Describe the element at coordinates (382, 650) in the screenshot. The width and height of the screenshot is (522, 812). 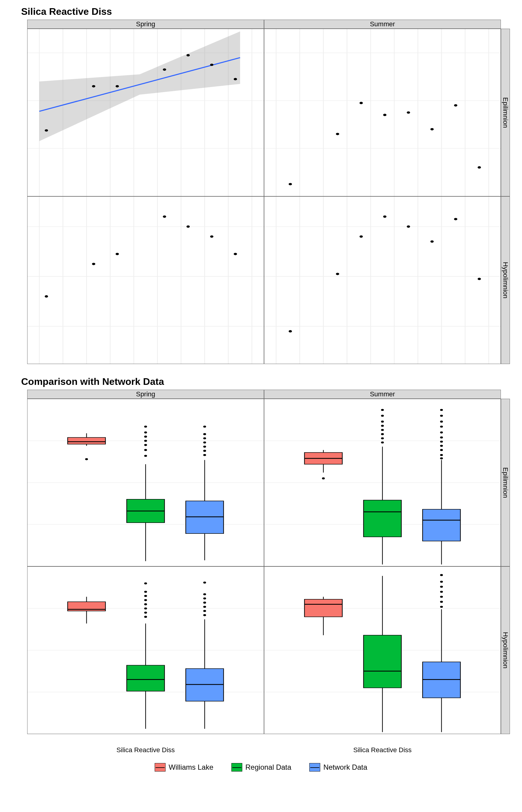
I see `panel-summer_hypolimnion` at that location.